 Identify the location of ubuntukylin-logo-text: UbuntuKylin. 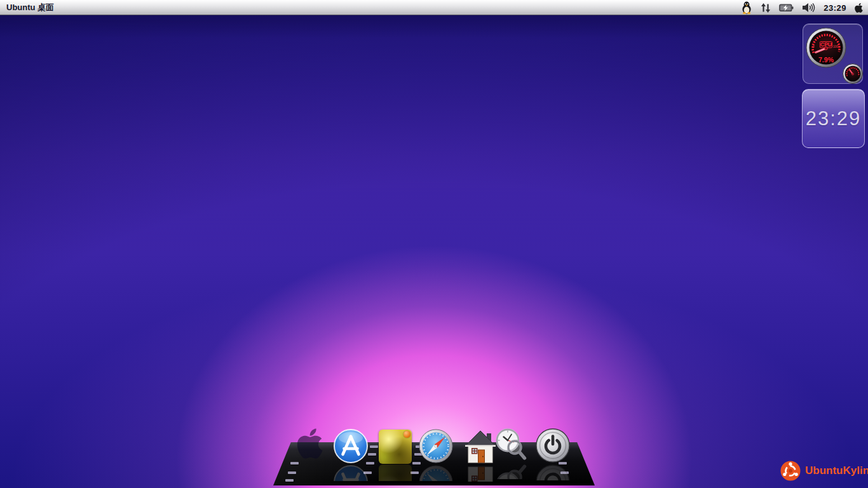
(836, 471).